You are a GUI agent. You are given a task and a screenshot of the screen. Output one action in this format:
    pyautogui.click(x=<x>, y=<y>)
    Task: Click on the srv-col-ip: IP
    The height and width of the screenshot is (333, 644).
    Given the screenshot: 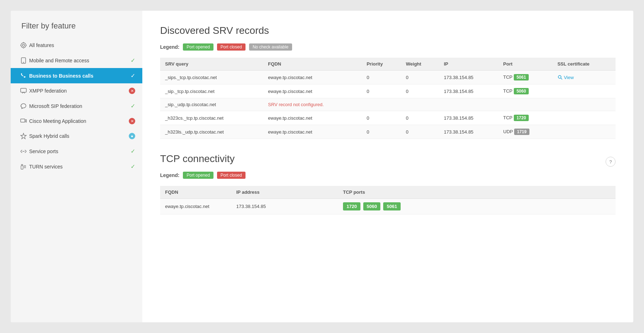 What is the action you would take?
    pyautogui.click(x=468, y=64)
    